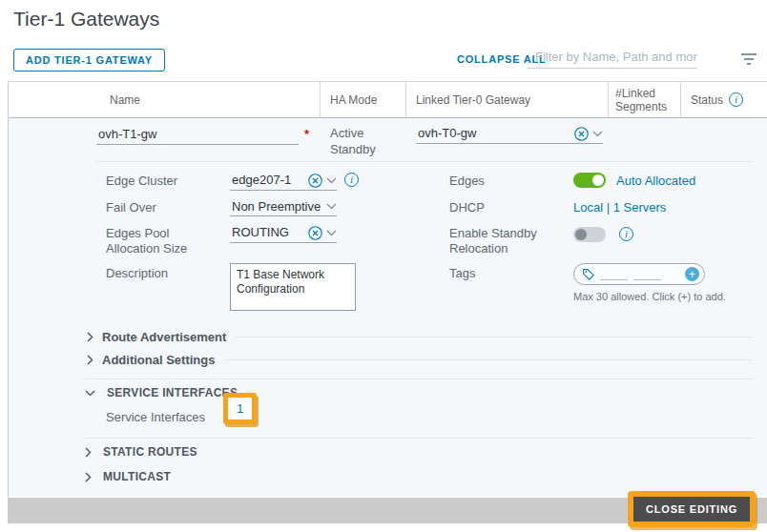 This screenshot has width=767, height=532. I want to click on multicast-expander: MULTICAST, so click(128, 477).